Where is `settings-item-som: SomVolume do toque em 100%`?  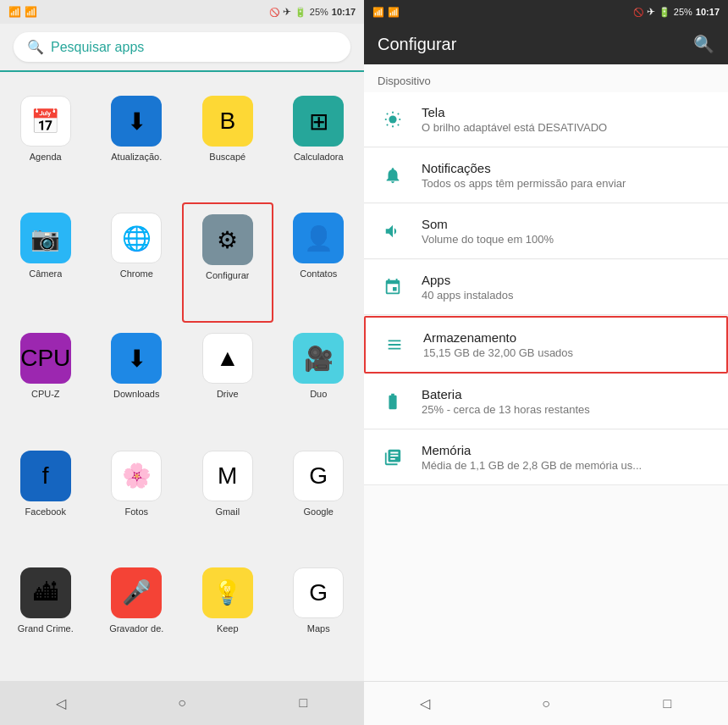
settings-item-som: SomVolume do toque em 100% is located at coordinates (546, 232).